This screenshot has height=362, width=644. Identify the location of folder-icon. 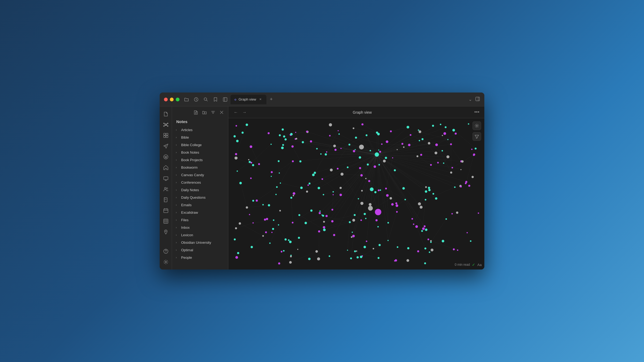
(186, 99).